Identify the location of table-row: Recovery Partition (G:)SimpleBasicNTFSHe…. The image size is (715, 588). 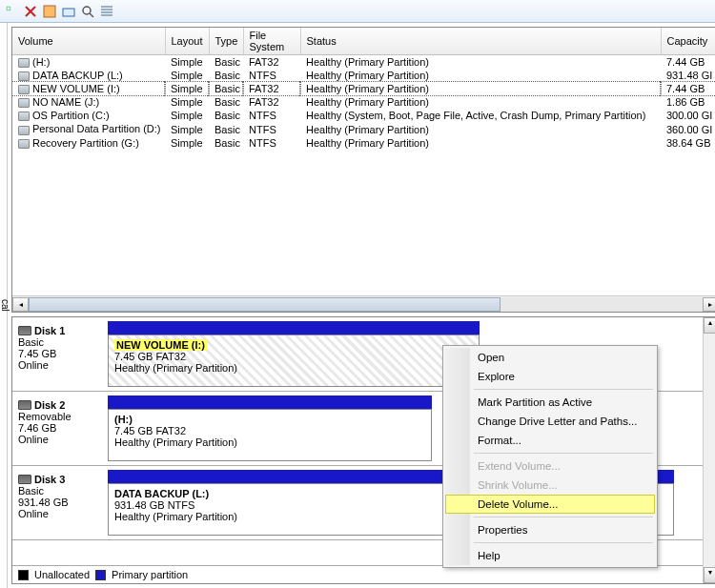
(364, 143).